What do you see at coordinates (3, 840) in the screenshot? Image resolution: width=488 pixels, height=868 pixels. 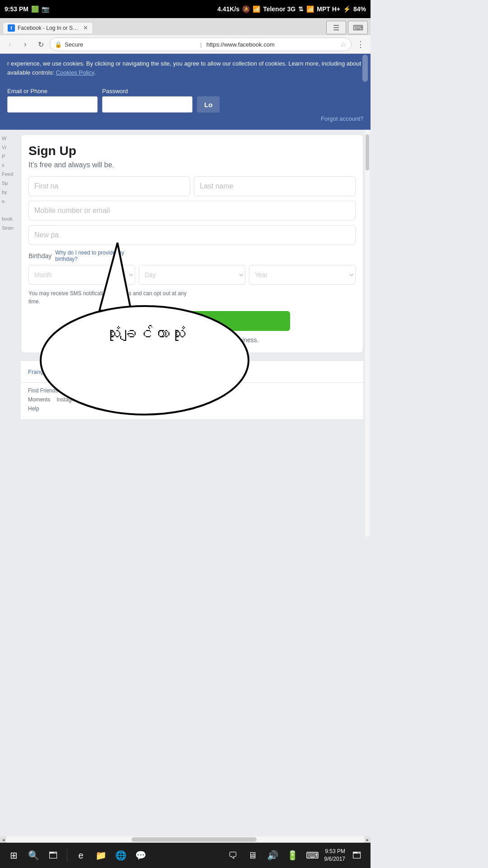 I see `scroll-left-button: ◂` at bounding box center [3, 840].